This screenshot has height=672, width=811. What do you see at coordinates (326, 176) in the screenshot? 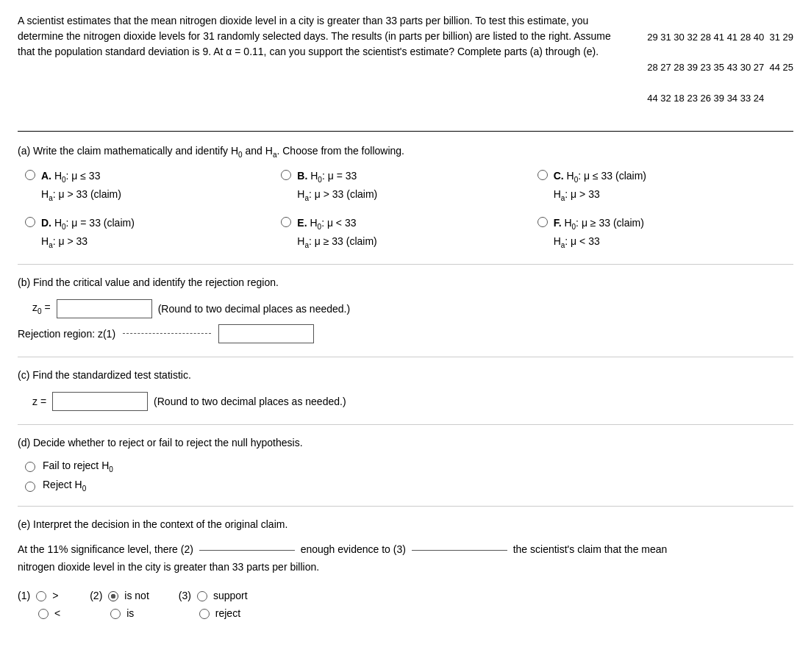
I see `option-b-label: B. H0: μ = 33` at bounding box center [326, 176].